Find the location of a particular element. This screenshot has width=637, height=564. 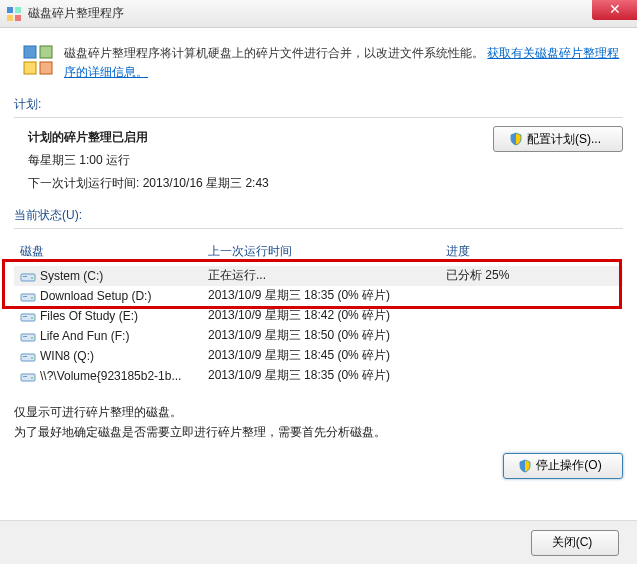

close-button: 关闭(C) is located at coordinates (575, 543).